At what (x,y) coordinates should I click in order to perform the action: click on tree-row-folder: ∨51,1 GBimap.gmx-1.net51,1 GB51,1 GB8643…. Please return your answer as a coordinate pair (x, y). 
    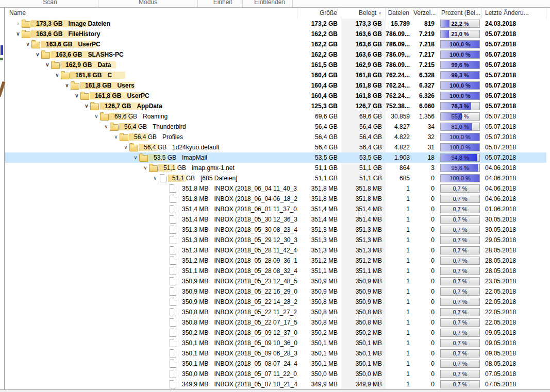
    Looking at the image, I should click on (276, 168).